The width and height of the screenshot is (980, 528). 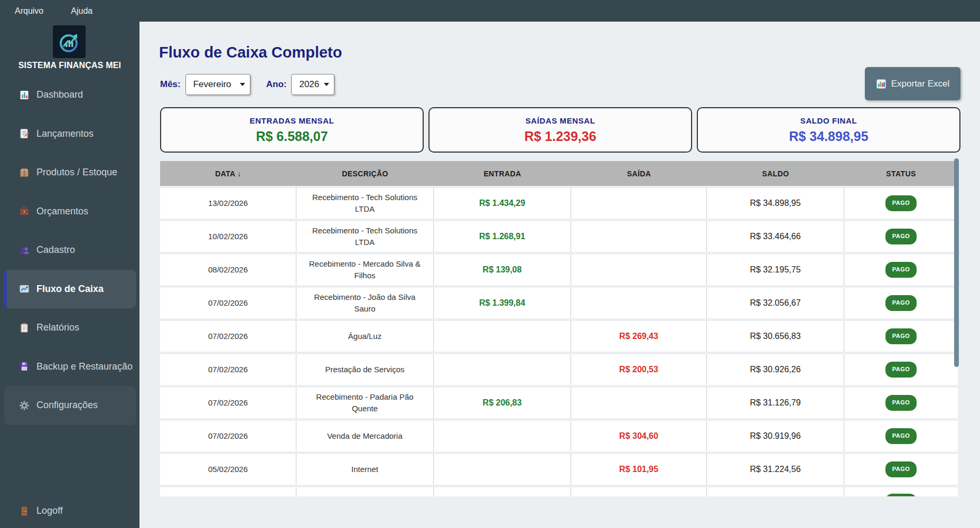 What do you see at coordinates (560, 130) in the screenshot?
I see `summary-cards: ENTRADAS MENSAL R$ 6.588,07 SAÍDAS MENSA…` at bounding box center [560, 130].